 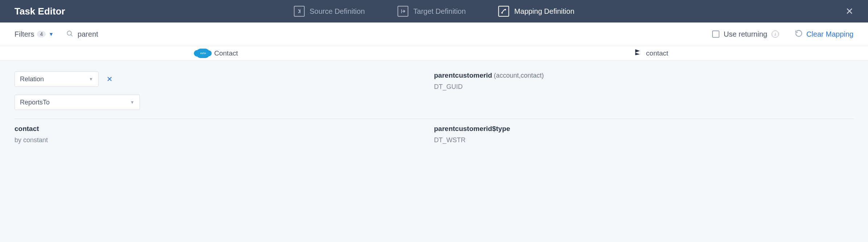 What do you see at coordinates (434, 34) in the screenshot?
I see `toolbar: Filters 4 ▼ Use returning i Clear Mappin…` at bounding box center [434, 34].